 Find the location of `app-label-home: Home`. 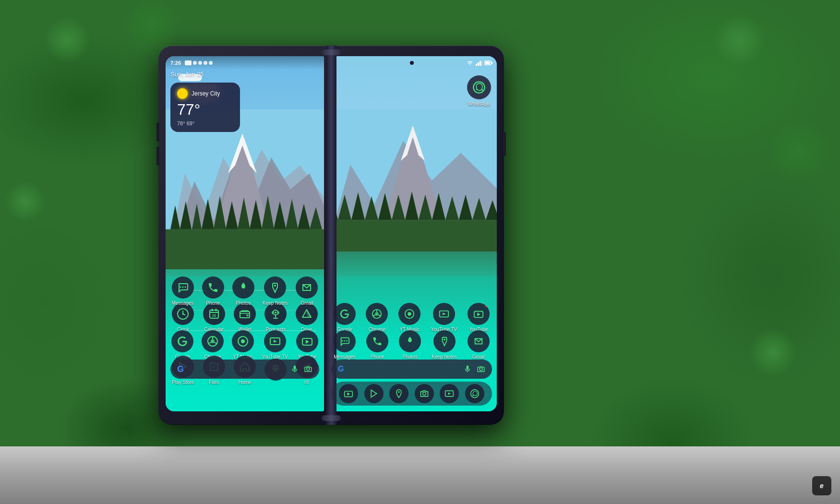

app-label-home: Home is located at coordinates (245, 382).